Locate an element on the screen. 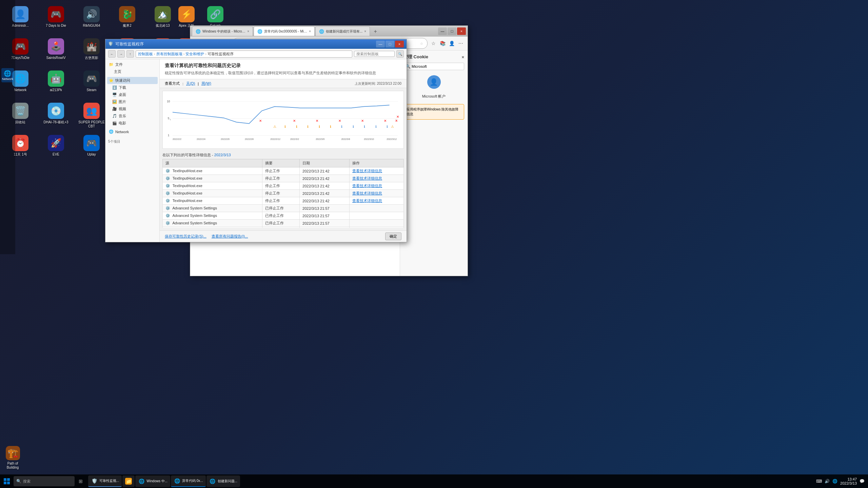  breadcrumb-sep-1: › is located at coordinates (155, 54).